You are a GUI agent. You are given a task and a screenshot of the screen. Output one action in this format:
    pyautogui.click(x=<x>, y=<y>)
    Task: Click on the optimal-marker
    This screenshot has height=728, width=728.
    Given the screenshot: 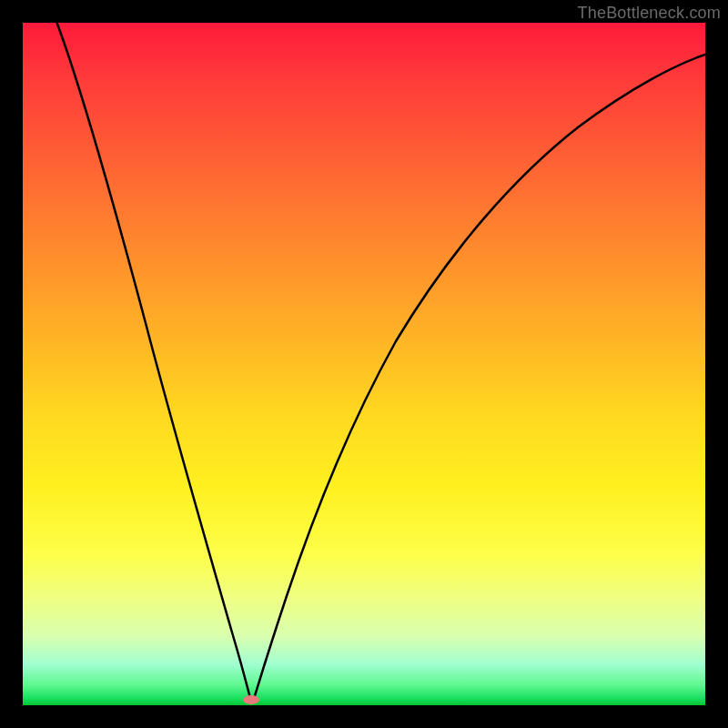 What is the action you would take?
    pyautogui.click(x=251, y=700)
    